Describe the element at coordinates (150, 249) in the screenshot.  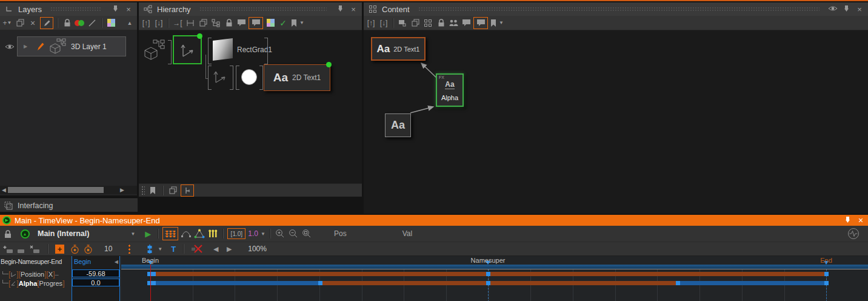
I see `key-interpolation-icon` at that location.